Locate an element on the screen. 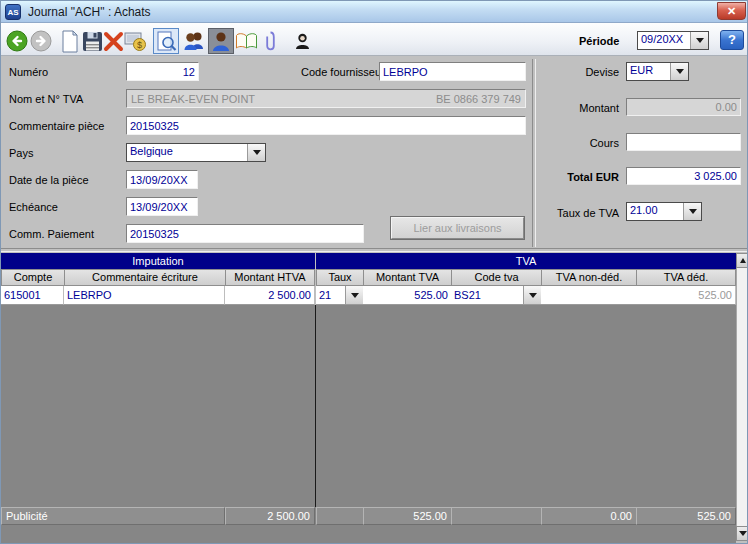  numero-input is located at coordinates (162, 72).